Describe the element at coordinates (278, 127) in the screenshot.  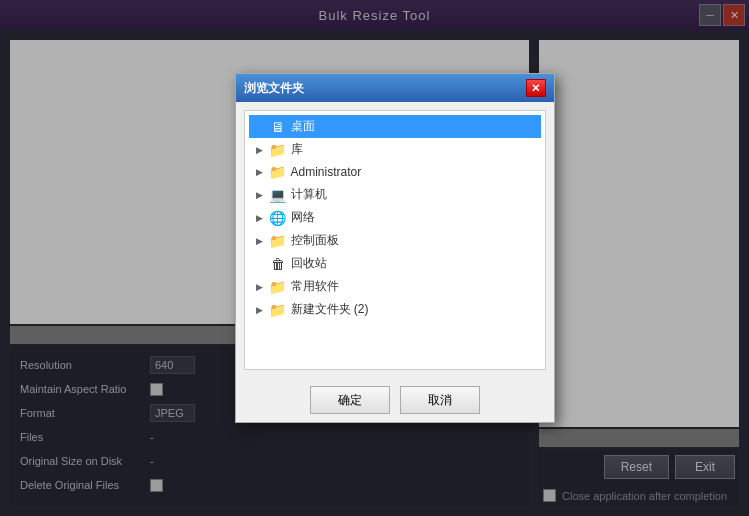
I see `tree-icon-desktop: 🖥` at that location.